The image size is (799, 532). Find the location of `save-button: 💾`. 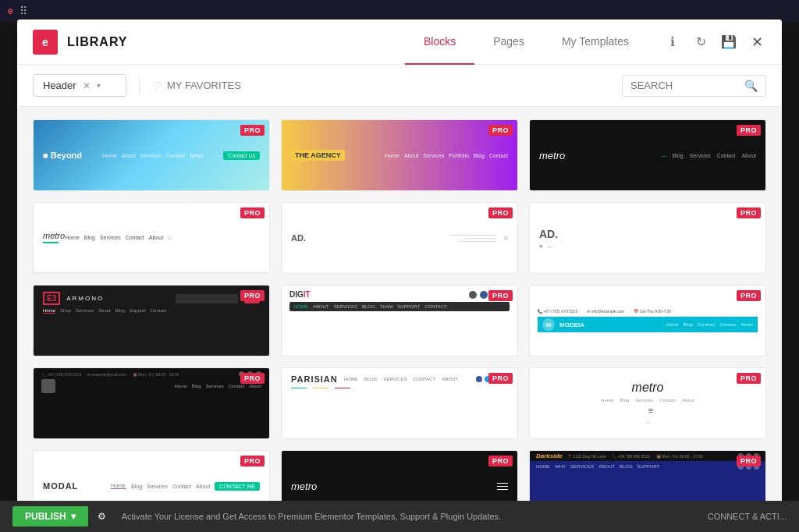

save-button: 💾 is located at coordinates (729, 42).